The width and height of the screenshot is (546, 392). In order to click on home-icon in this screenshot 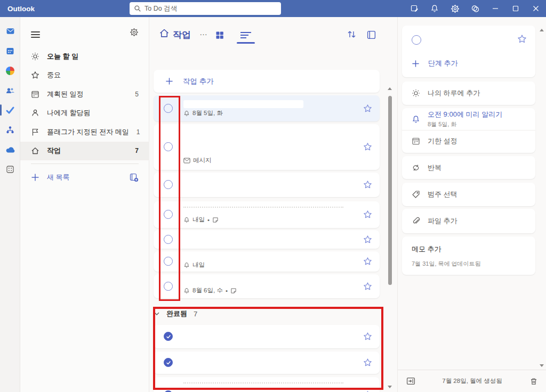, I will do `click(35, 151)`.